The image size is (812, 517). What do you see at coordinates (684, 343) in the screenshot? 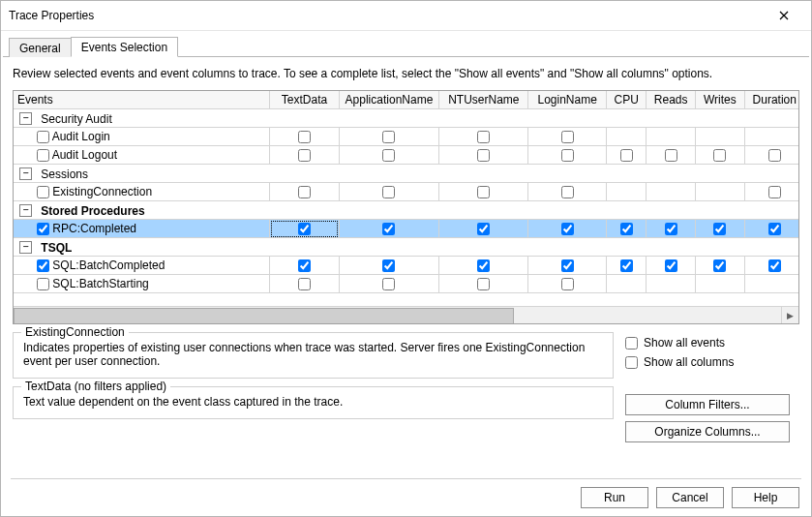
I see `show-all-events-label: Show all events` at bounding box center [684, 343].